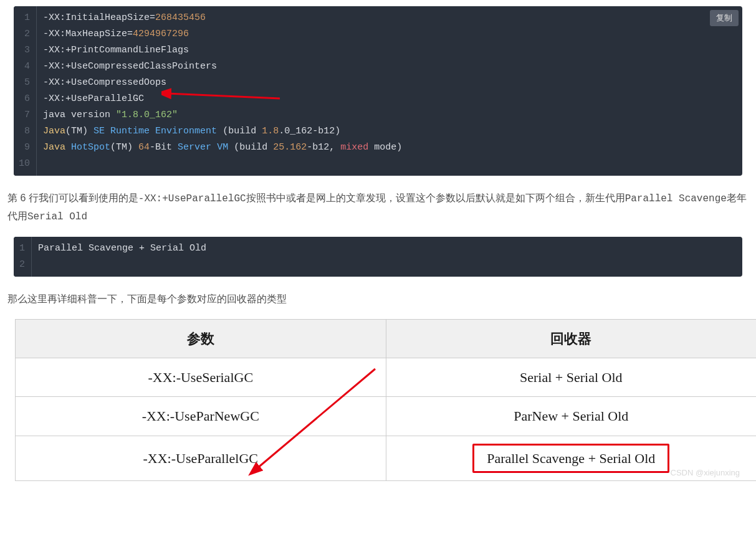 Image resolution: width=756 pixels, height=539 pixels. What do you see at coordinates (386, 416) in the screenshot?
I see `table-row: -XX:-UseParNewGC ParNew + Serial Old` at bounding box center [386, 416].